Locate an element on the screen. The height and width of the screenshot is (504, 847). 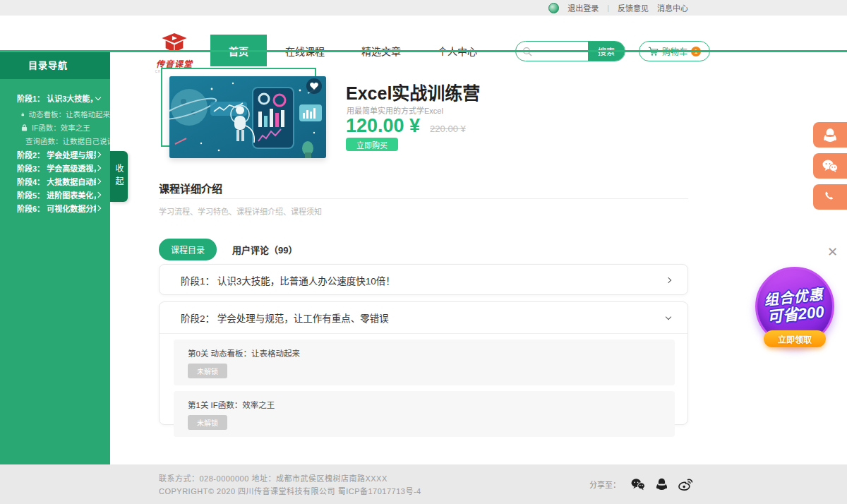
course-price: 120.00 ¥ is located at coordinates (383, 126).